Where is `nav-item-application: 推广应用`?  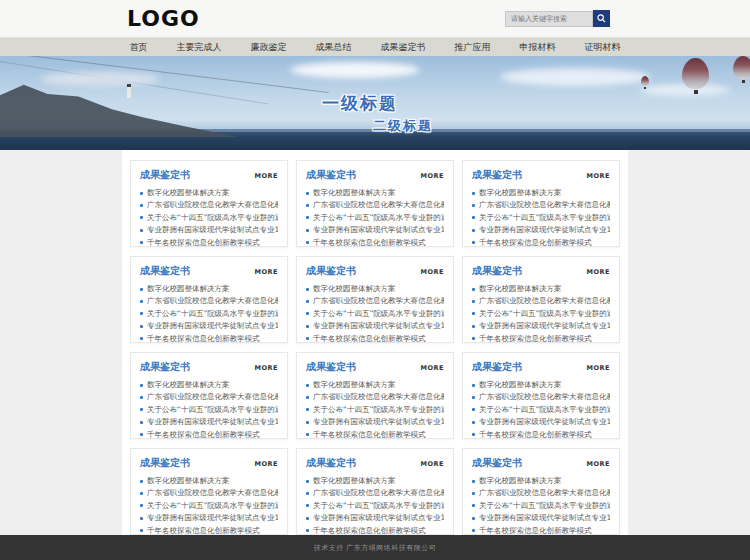 nav-item-application: 推广应用 is located at coordinates (473, 48).